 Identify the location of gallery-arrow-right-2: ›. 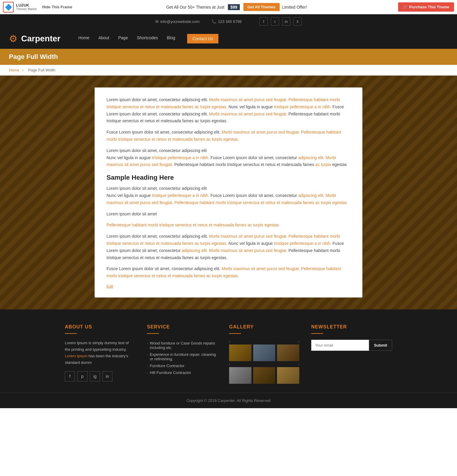
(299, 364).